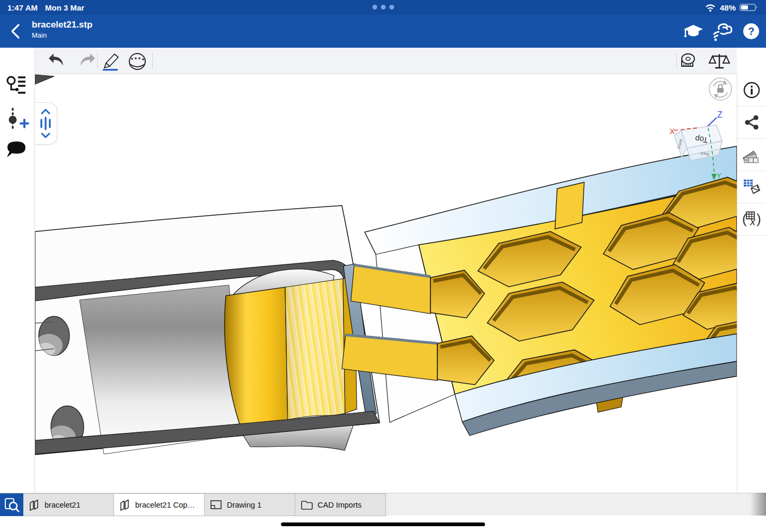  Describe the element at coordinates (17, 270) in the screenshot. I see `left-rail` at that location.